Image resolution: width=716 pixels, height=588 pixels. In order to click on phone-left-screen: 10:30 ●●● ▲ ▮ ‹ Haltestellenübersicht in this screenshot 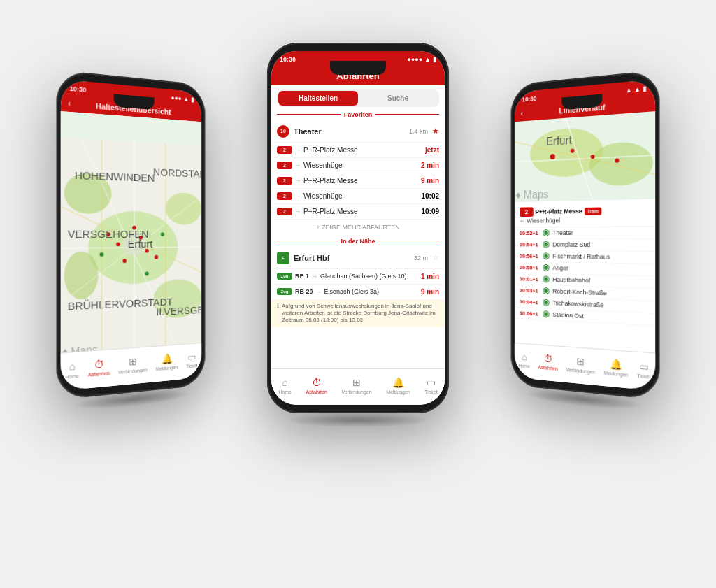, I will do `click(131, 234)`.